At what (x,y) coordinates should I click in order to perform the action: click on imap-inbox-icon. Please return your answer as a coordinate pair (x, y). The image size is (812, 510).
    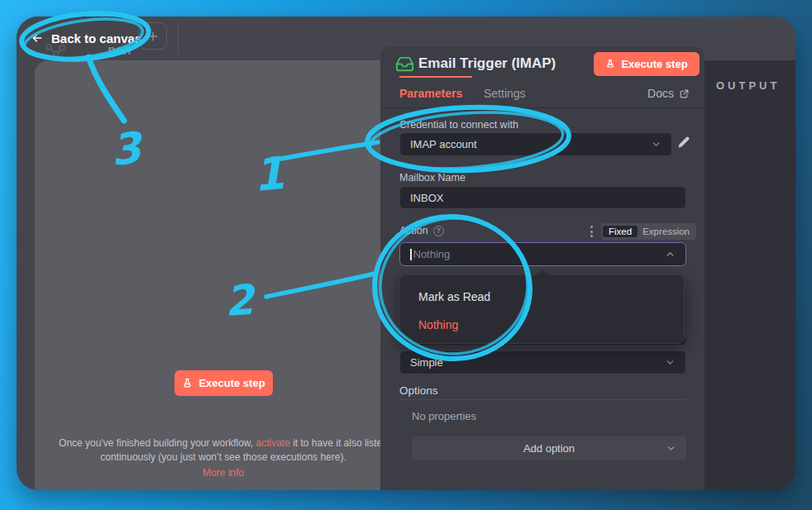
    Looking at the image, I should click on (405, 66).